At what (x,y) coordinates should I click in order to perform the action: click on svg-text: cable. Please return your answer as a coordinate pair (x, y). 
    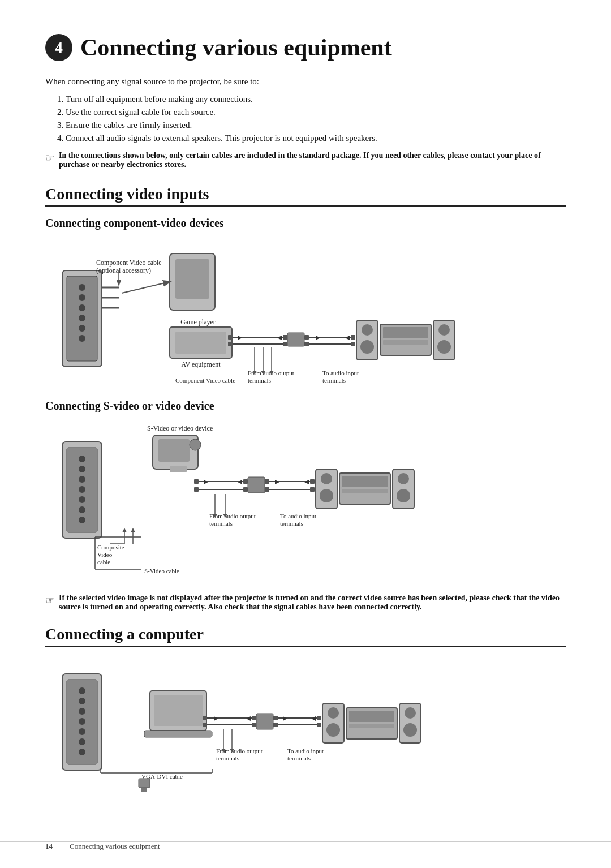
    Looking at the image, I should click on (104, 562).